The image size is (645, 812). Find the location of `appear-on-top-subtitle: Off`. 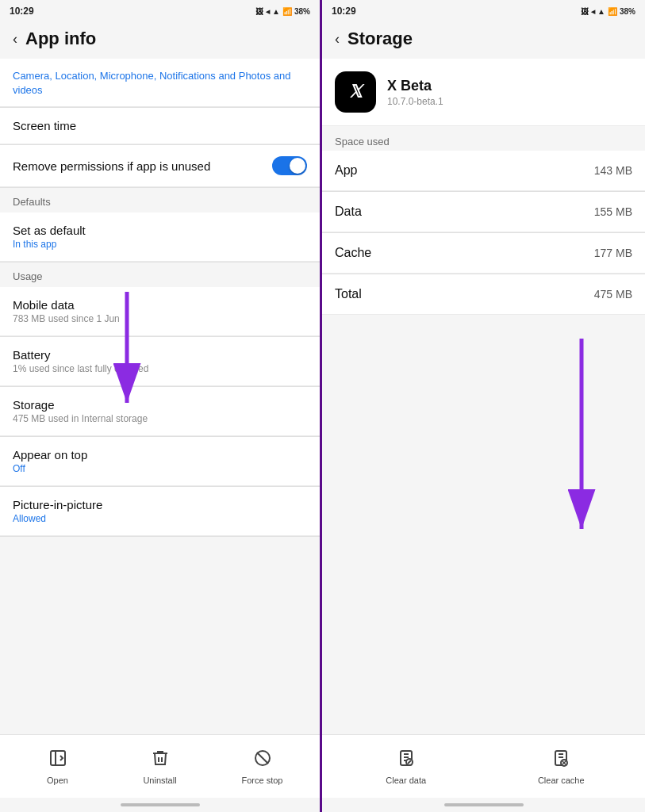

appear-on-top-subtitle: Off is located at coordinates (50, 469).